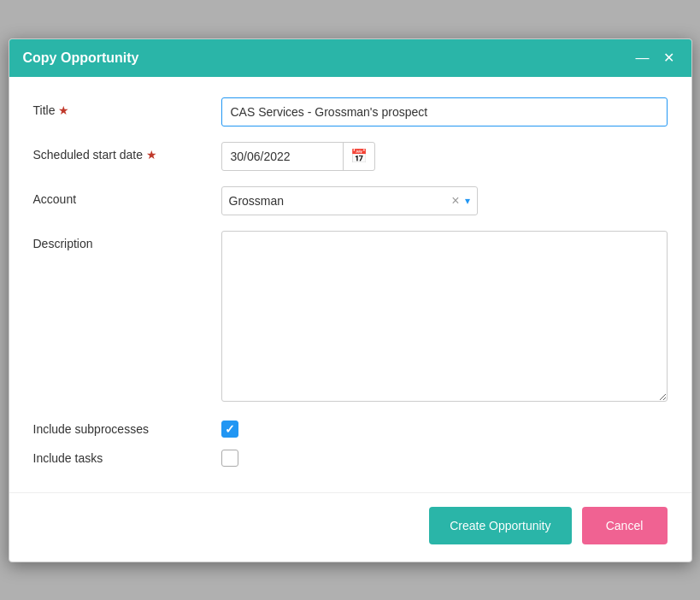 The image size is (700, 600). I want to click on scheduled-start-date-row: Scheduled start date ★ 📅, so click(350, 156).